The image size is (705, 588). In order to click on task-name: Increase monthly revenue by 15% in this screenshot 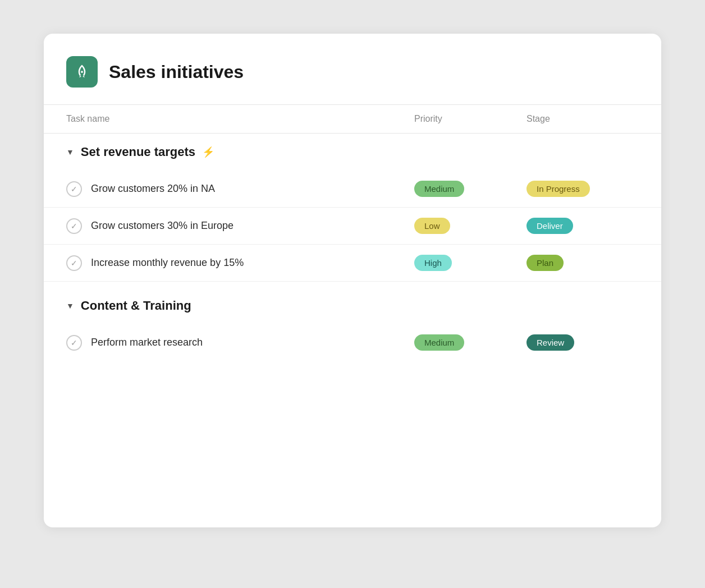, I will do `click(167, 263)`.